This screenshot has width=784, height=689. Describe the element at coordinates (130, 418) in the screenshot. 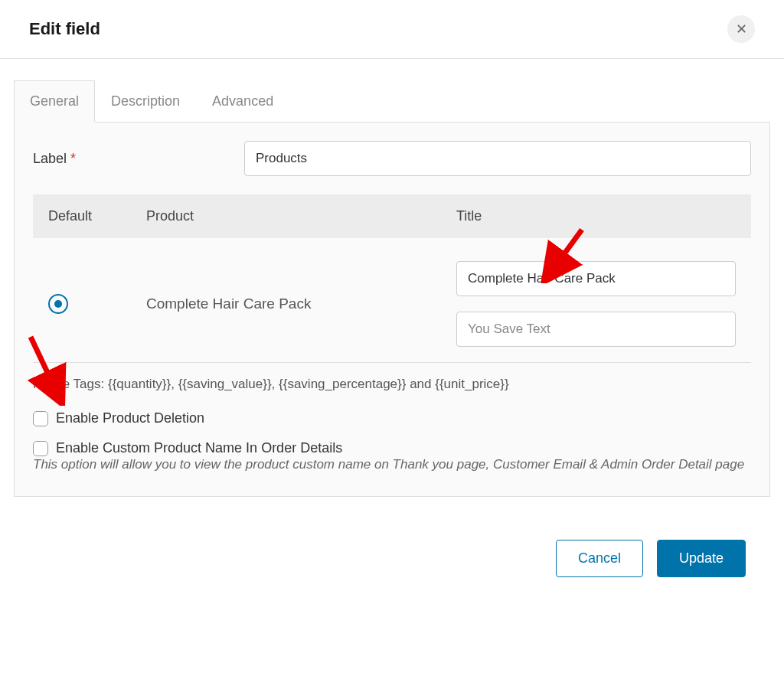

I see `enable-deletion-label: Enable Product Deletion` at that location.